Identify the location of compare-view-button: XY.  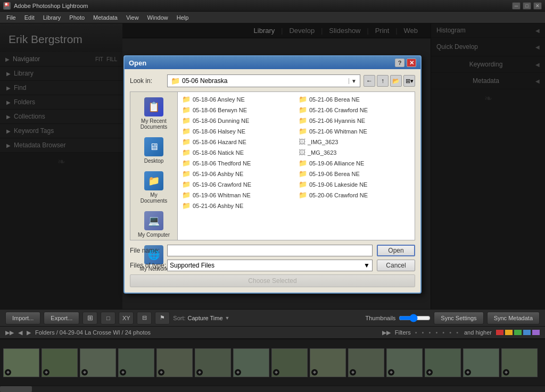
(126, 318).